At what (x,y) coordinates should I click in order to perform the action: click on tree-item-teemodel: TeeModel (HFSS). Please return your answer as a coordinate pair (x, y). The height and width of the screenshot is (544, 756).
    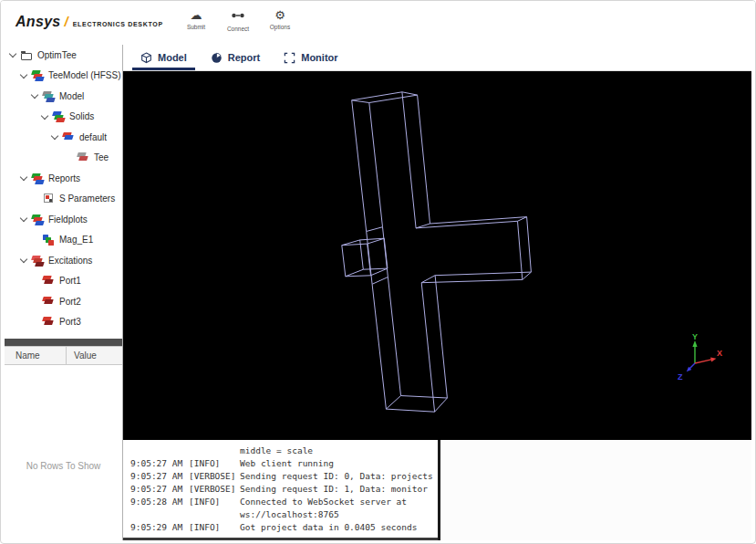
    Looking at the image, I should click on (64, 77).